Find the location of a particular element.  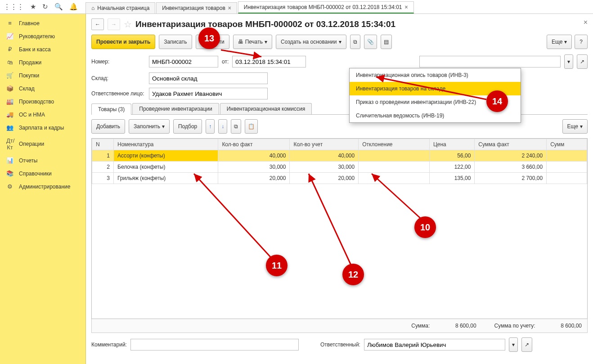

date-field is located at coordinates (269, 62).